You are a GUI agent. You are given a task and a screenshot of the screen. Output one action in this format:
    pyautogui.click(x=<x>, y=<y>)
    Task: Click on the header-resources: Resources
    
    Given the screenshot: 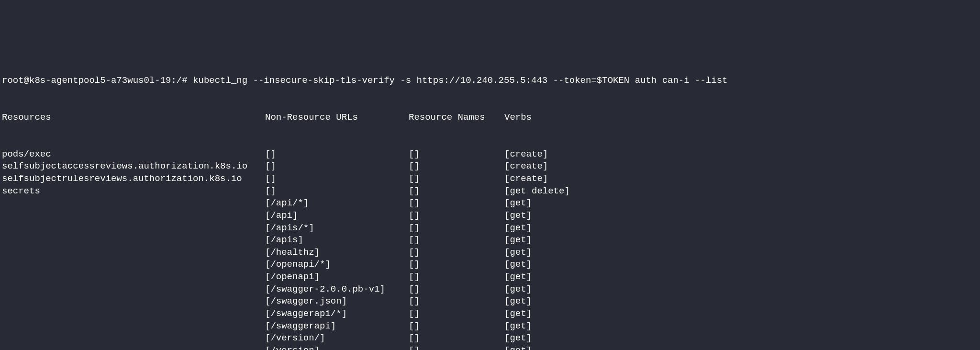 What is the action you would take?
    pyautogui.click(x=134, y=118)
    